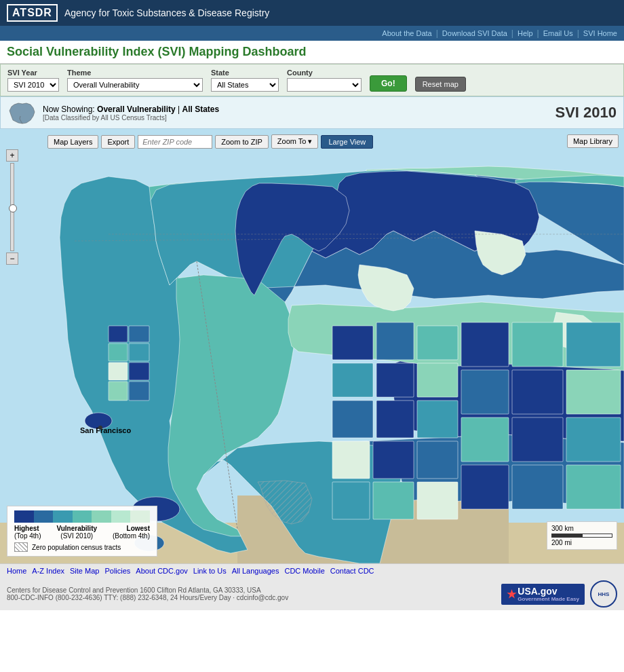 This screenshot has height=672, width=624. Describe the element at coordinates (304, 571) in the screenshot. I see `footer-link-mobile: CDC Mobile` at that location.